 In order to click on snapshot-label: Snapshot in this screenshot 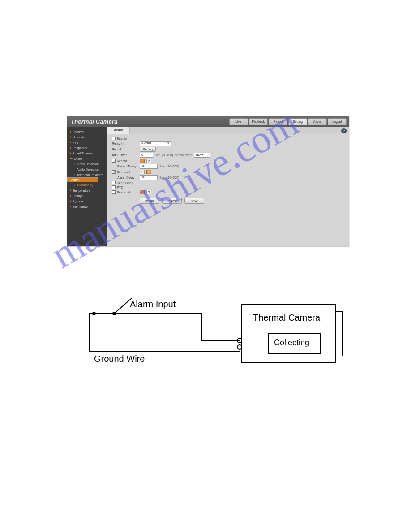, I will do `click(124, 193)`.